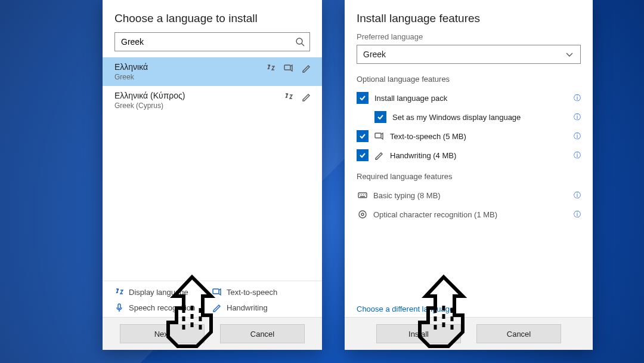  What do you see at coordinates (363, 195) in the screenshot?
I see `keyboard-icon` at bounding box center [363, 195].